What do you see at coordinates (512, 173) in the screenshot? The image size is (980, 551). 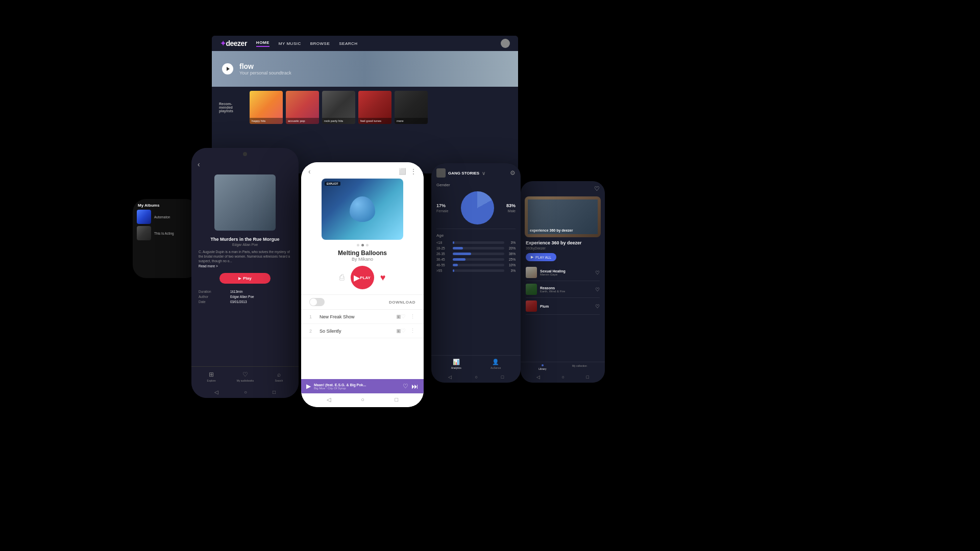 I see `settings-icon: ⚙` at bounding box center [512, 173].